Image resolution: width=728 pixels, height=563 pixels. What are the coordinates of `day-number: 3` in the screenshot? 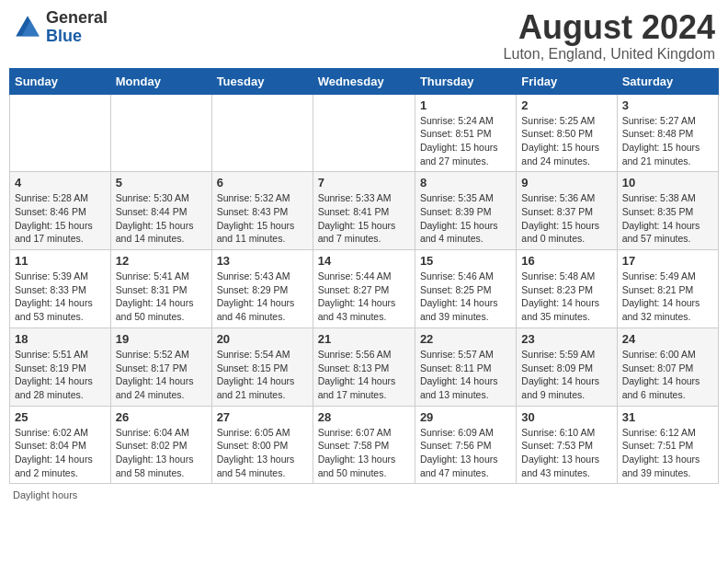 It's located at (667, 105).